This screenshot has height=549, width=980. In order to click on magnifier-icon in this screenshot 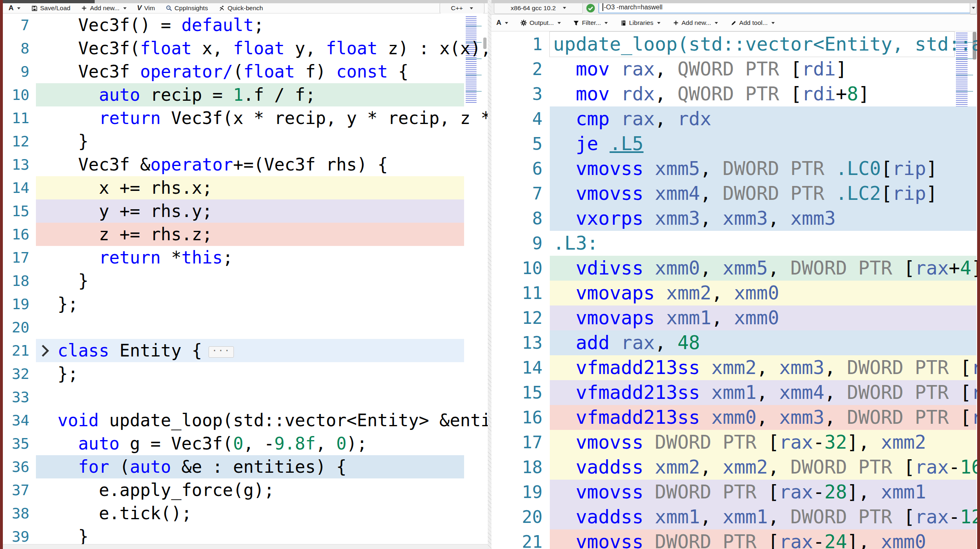, I will do `click(169, 8)`.